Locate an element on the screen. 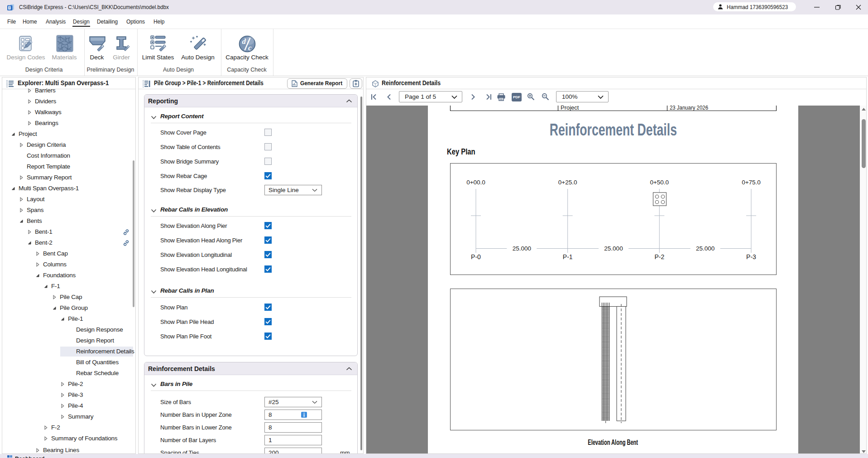  svg-text: P-2 is located at coordinates (659, 257).